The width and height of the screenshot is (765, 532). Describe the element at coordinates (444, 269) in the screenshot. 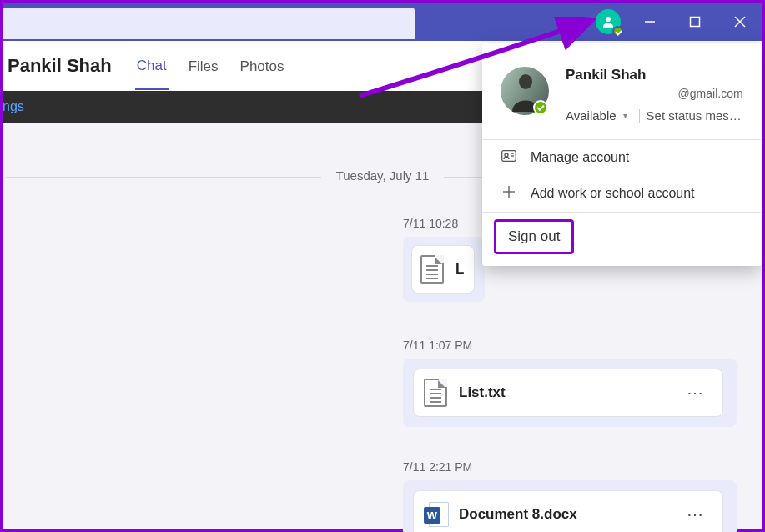

I see `file-attachment-bubble: L` at that location.